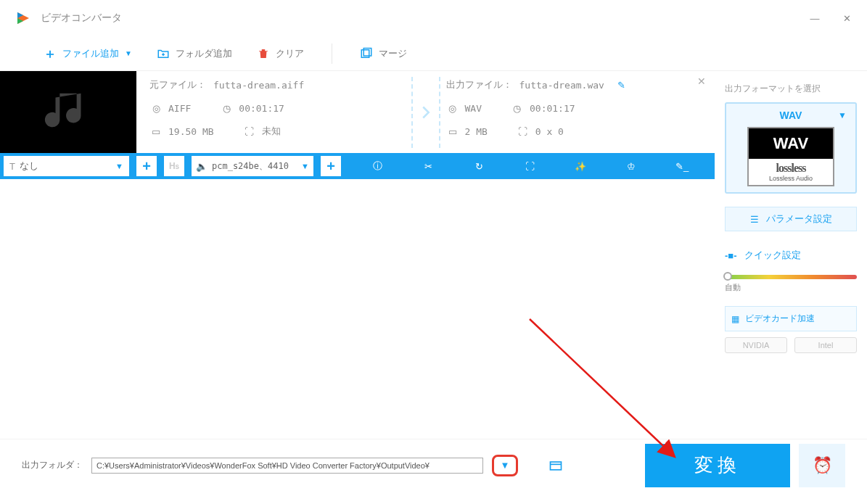  I want to click on source-format: AIFF, so click(180, 109).